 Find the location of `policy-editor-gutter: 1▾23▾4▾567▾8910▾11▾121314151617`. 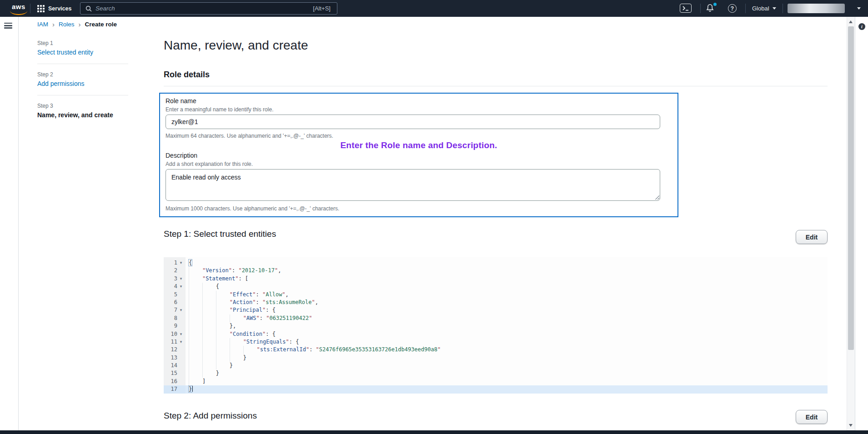

policy-editor-gutter: 1▾23▾4▾567▾8910▾11▾121314151617 is located at coordinates (175, 325).